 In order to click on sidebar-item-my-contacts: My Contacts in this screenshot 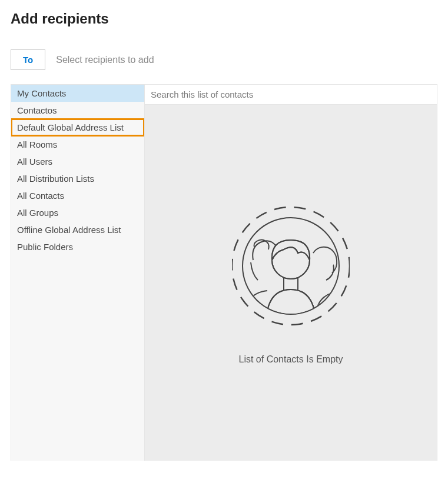, I will do `click(78, 93)`.